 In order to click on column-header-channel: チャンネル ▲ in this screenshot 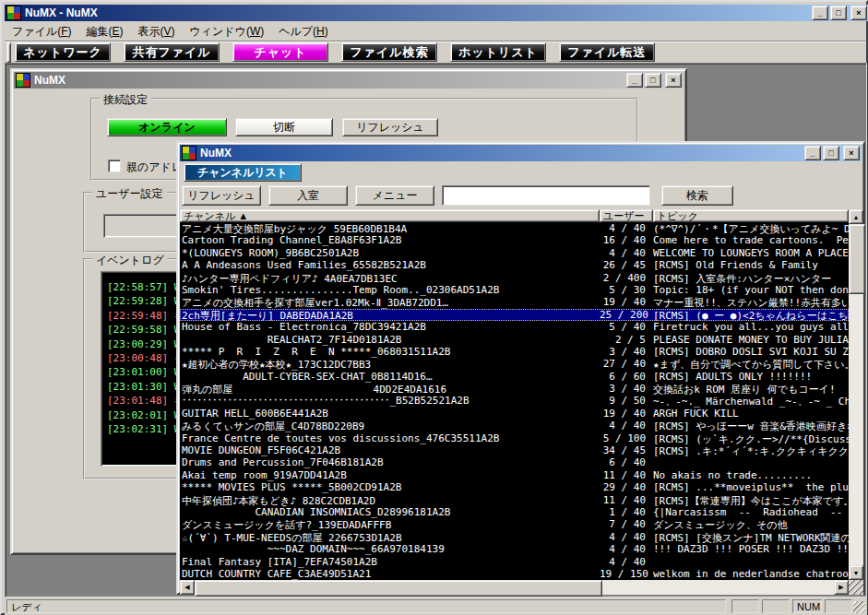, I will do `click(389, 216)`.